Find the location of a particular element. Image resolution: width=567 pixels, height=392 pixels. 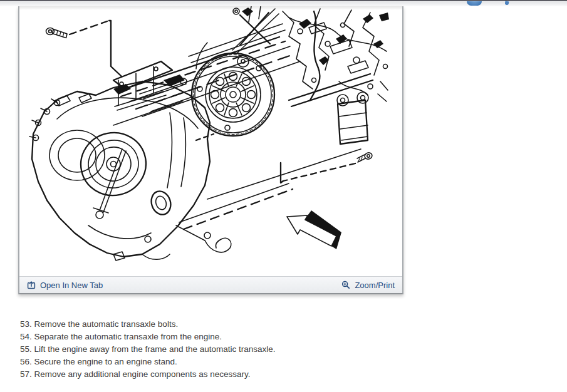

flywheel is located at coordinates (233, 89).